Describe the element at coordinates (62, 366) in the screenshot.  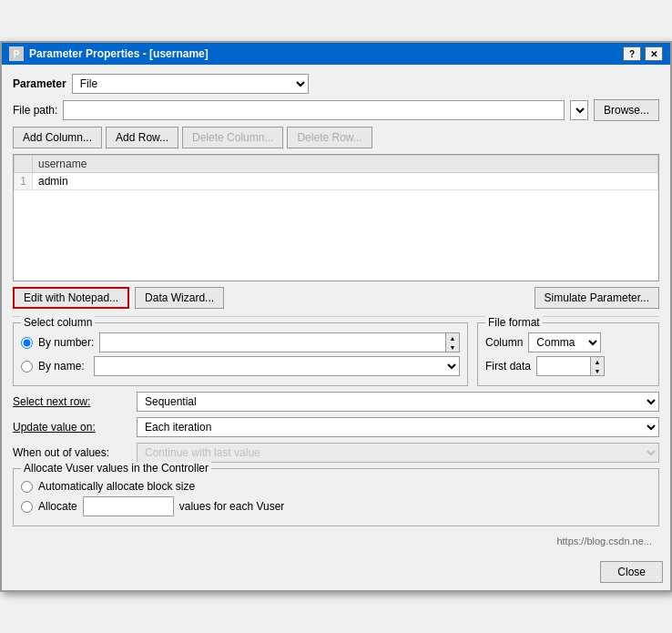
I see `by-name-label: By name:` at that location.